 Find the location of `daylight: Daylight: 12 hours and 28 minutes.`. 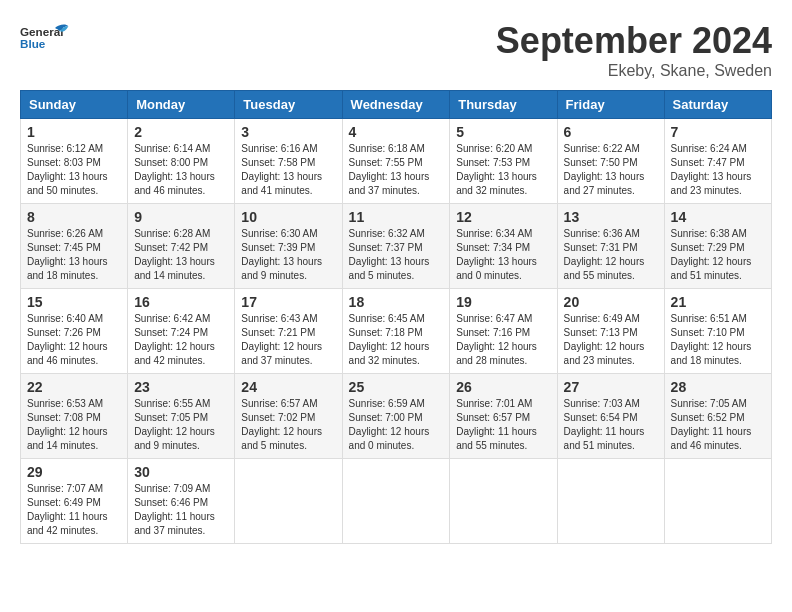

daylight: Daylight: 12 hours and 28 minutes. is located at coordinates (503, 354).